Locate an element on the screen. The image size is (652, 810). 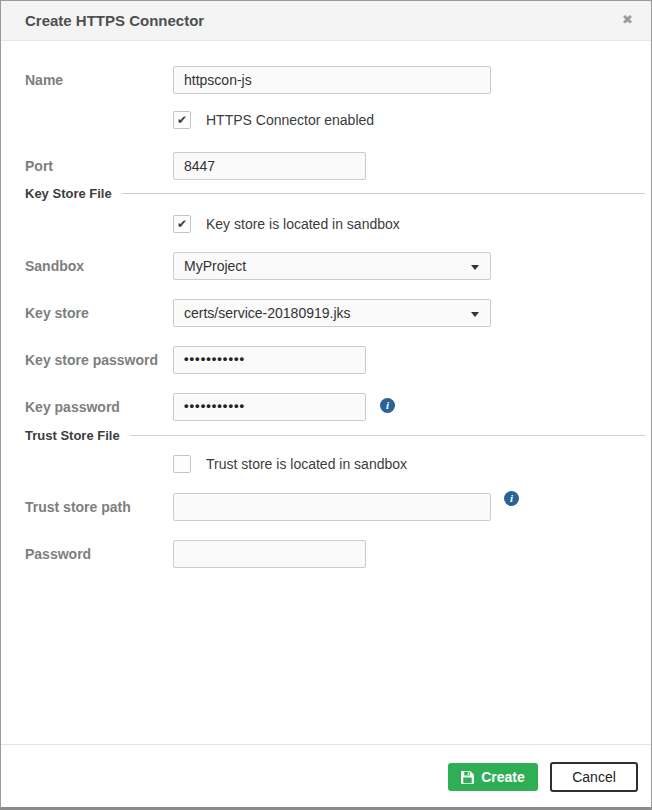
dialog-title: Create HTTPS Connector is located at coordinates (114, 20).